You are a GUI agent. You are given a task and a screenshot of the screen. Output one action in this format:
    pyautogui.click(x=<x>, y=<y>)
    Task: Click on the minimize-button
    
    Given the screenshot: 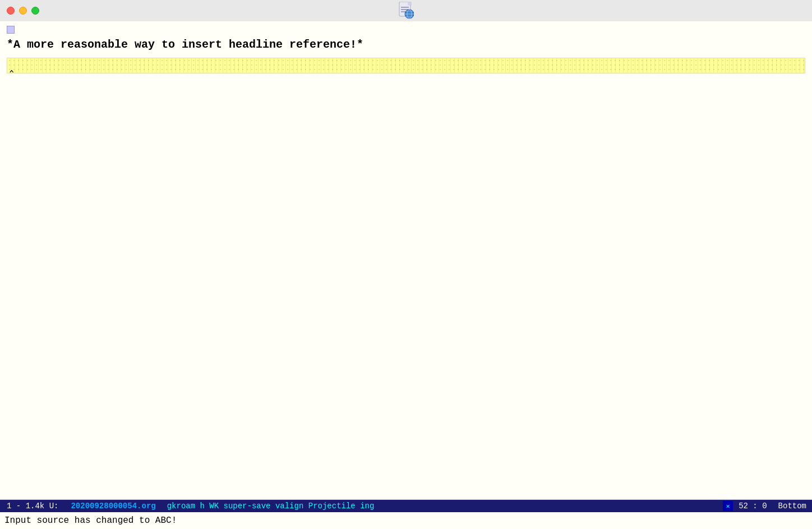 What is the action you would take?
    pyautogui.click(x=23, y=11)
    